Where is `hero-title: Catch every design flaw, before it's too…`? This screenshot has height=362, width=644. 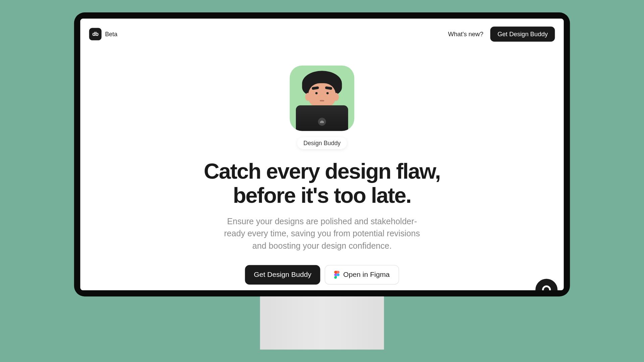 hero-title: Catch every design flaw, before it's too… is located at coordinates (322, 184).